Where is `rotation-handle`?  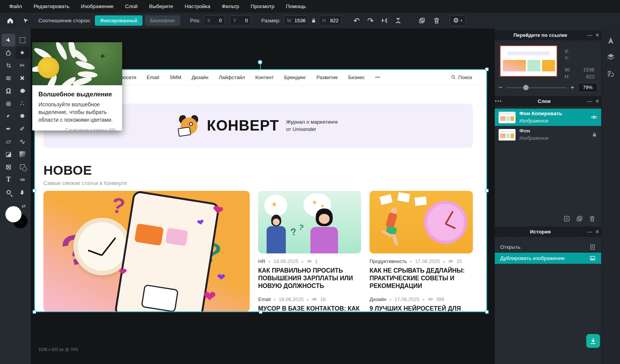 rotation-handle is located at coordinates (260, 62).